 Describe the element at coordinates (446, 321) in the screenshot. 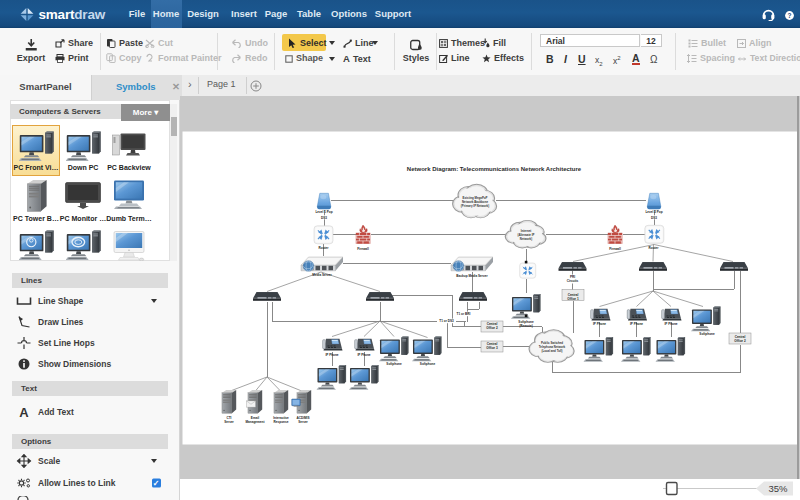

I see `svg-text: T1 or DS3` at that location.